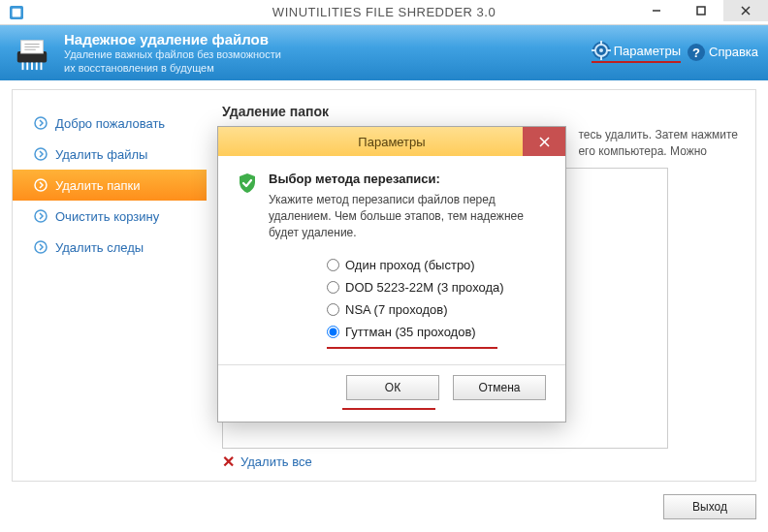 This screenshot has width=768, height=532. I want to click on header-banner: Надежное удаление файлов Удаление важных…, so click(384, 52).